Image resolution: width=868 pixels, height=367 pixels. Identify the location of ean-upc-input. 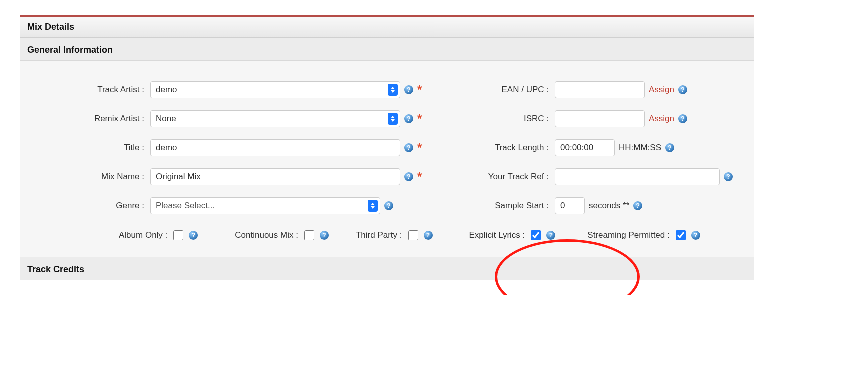
(600, 90).